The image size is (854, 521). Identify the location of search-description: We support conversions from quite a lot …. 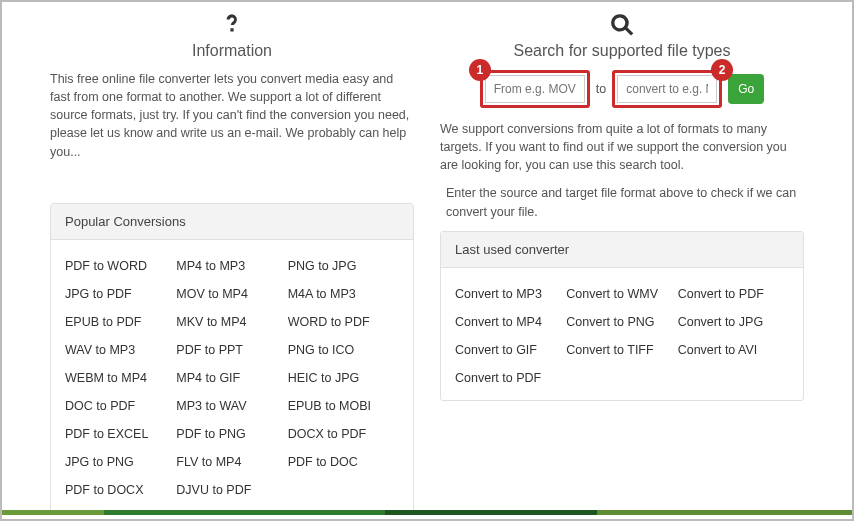
(622, 147).